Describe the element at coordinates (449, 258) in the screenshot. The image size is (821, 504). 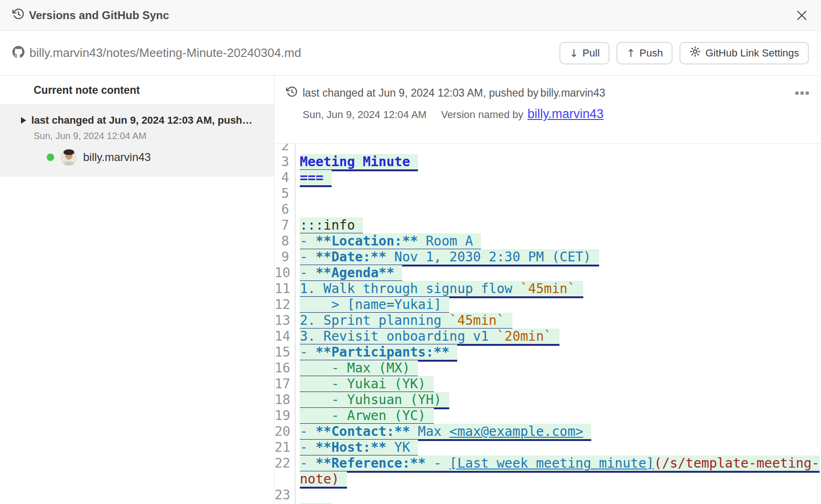
I see `added-highlight: - **Date:** Nov 1, 2030 2:30 PM (CET)` at that location.